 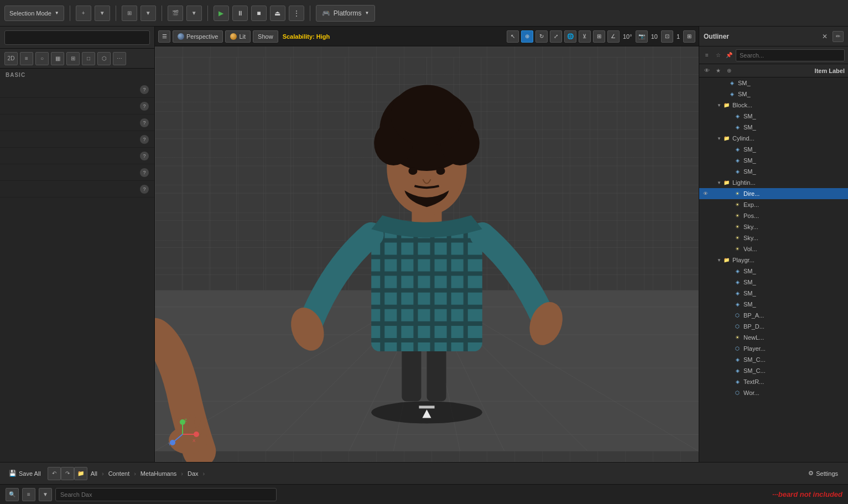 I want to click on help-icon-7: ?, so click(x=144, y=189).